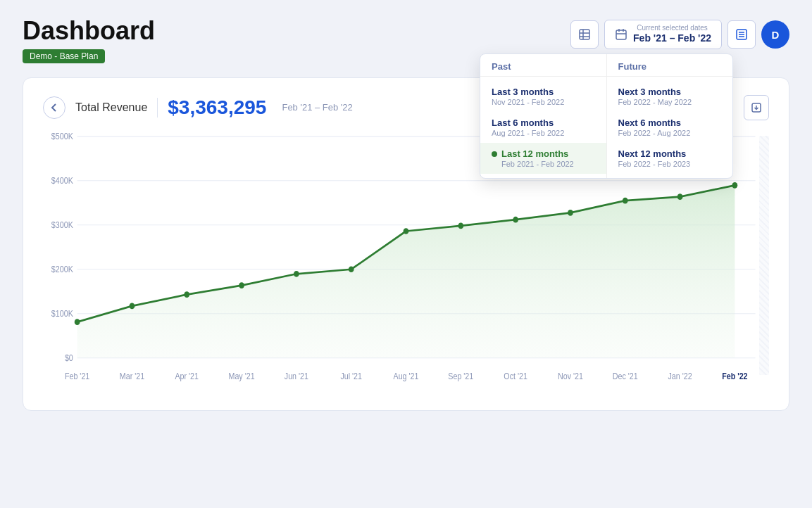 This screenshot has width=812, height=508. What do you see at coordinates (516, 376) in the screenshot?
I see `svg-text: Oct '21` at bounding box center [516, 376].